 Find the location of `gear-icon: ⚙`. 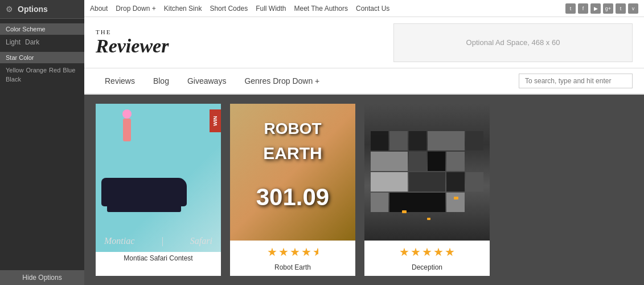

gear-icon: ⚙ is located at coordinates (9, 9).